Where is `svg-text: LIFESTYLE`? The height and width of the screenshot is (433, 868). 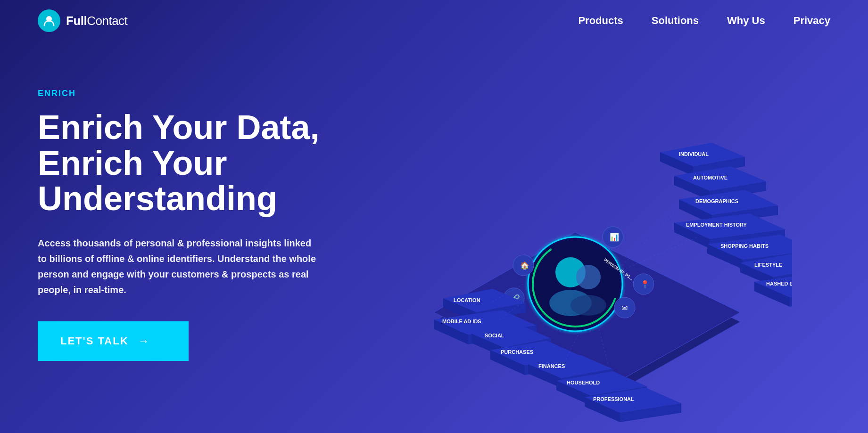
svg-text: LIFESTYLE is located at coordinates (769, 265).